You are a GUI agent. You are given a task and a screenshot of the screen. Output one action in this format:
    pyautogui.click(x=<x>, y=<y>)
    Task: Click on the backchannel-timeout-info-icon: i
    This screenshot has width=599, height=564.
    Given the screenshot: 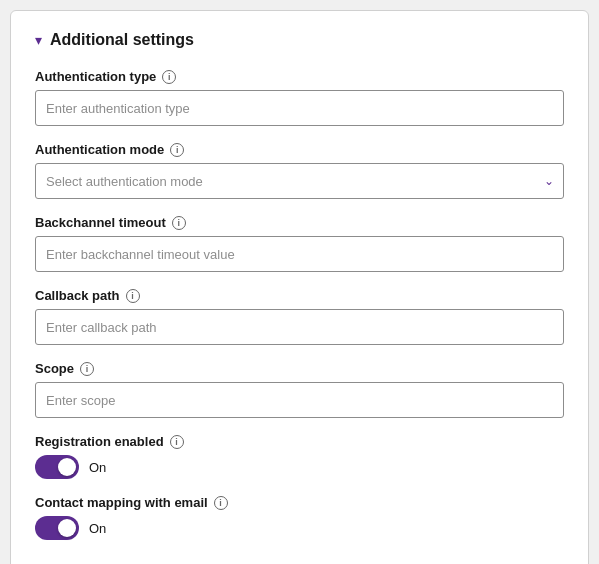 What is the action you would take?
    pyautogui.click(x=179, y=223)
    